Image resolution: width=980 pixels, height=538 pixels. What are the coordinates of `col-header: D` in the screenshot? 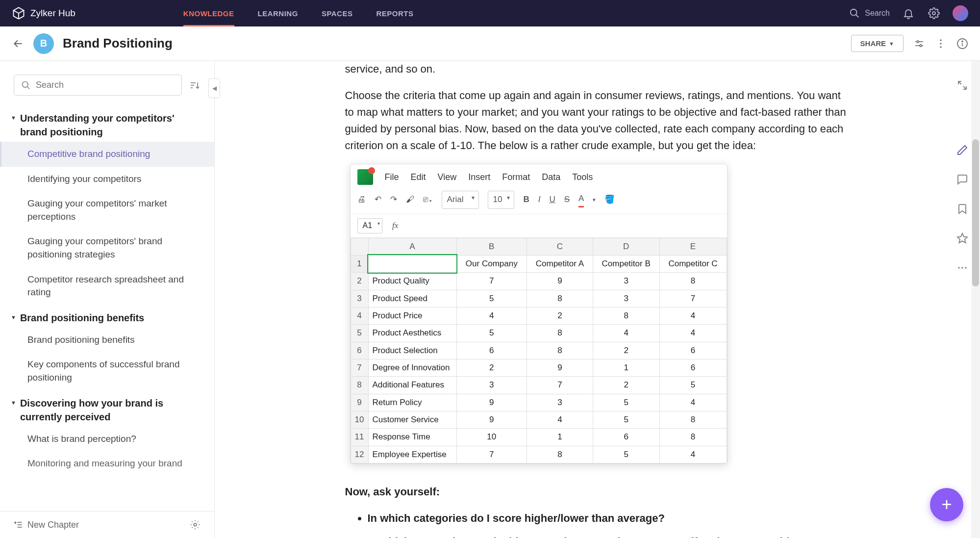 It's located at (626, 246).